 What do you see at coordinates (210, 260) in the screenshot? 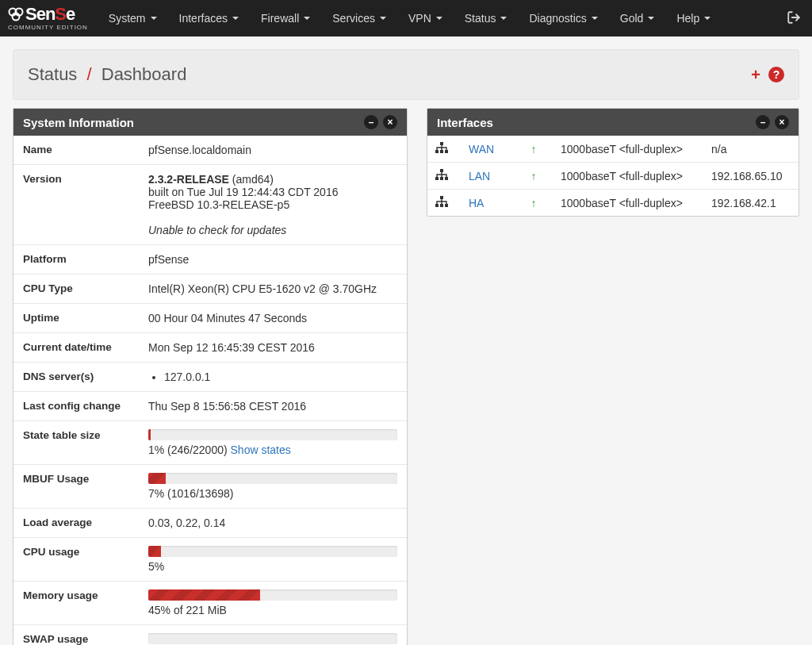
I see `row-platform: Platform pfSense` at bounding box center [210, 260].